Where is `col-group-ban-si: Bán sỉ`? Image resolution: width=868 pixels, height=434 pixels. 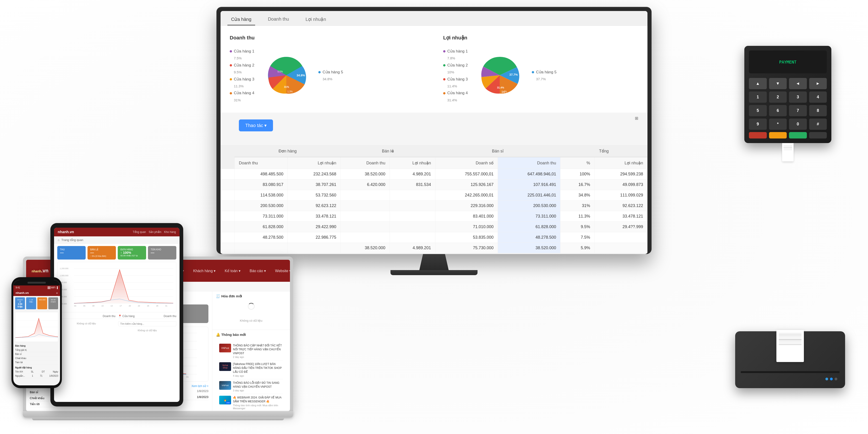 col-group-ban-si: Bán sỉ is located at coordinates (498, 151).